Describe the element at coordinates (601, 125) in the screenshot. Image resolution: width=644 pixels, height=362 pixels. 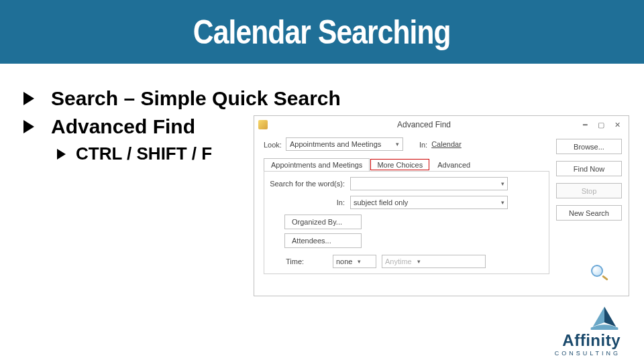
I see `maximize-button: ▢` at that location.